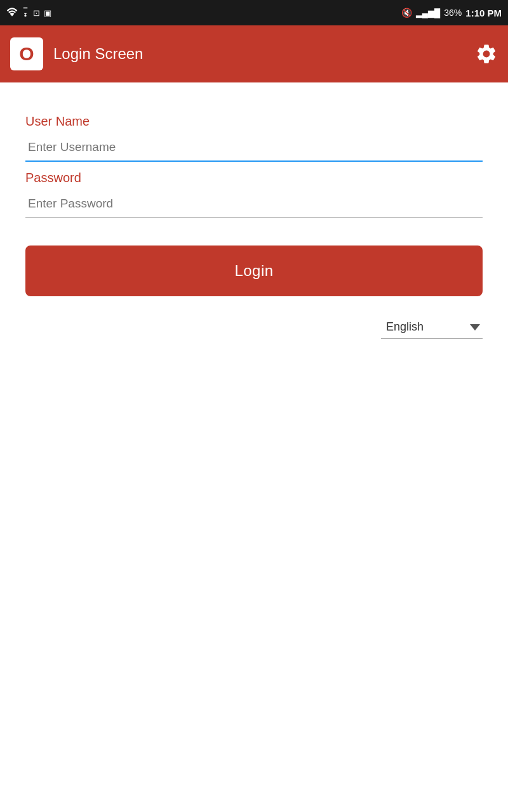 The width and height of the screenshot is (508, 812). What do you see at coordinates (432, 327) in the screenshot?
I see `language-select: English Spanish French German Chinese` at bounding box center [432, 327].